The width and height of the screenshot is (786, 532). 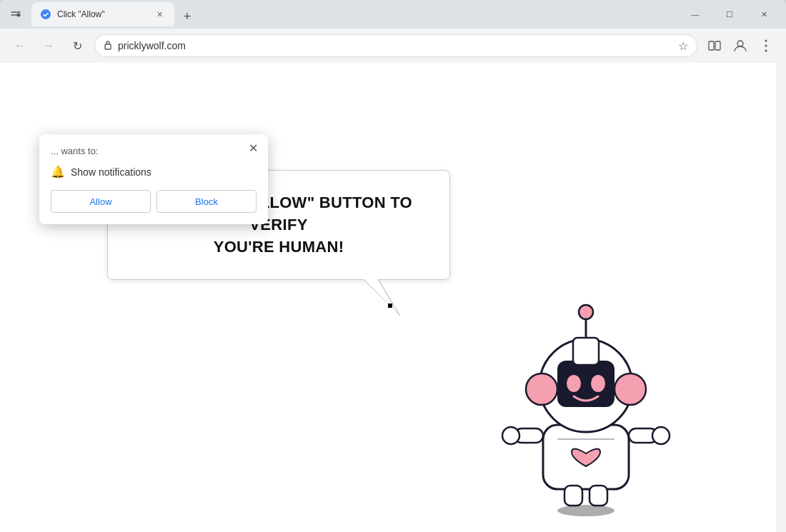 What do you see at coordinates (586, 396) in the screenshot?
I see `robot-svg` at bounding box center [586, 396].